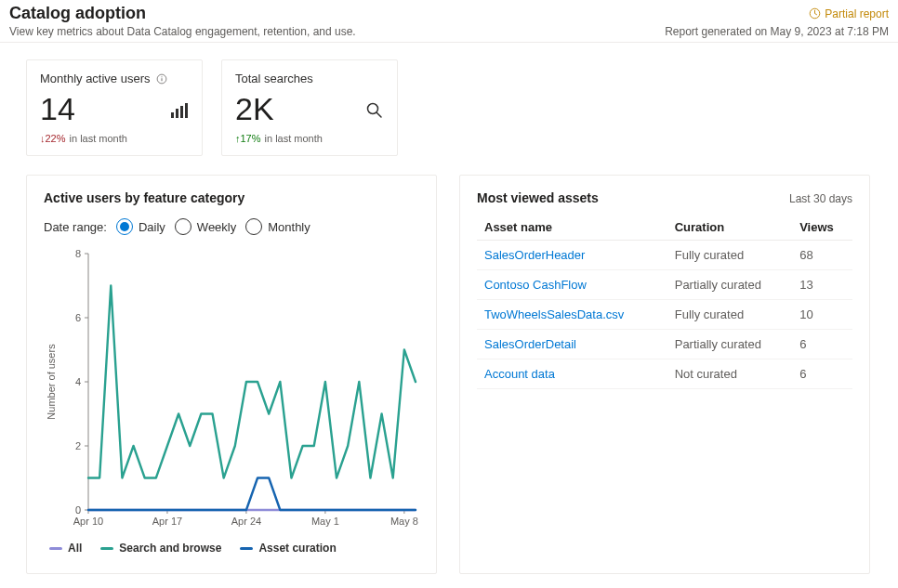 This screenshot has height=588, width=898. I want to click on asset-link: SalesOrderDetail, so click(530, 344).